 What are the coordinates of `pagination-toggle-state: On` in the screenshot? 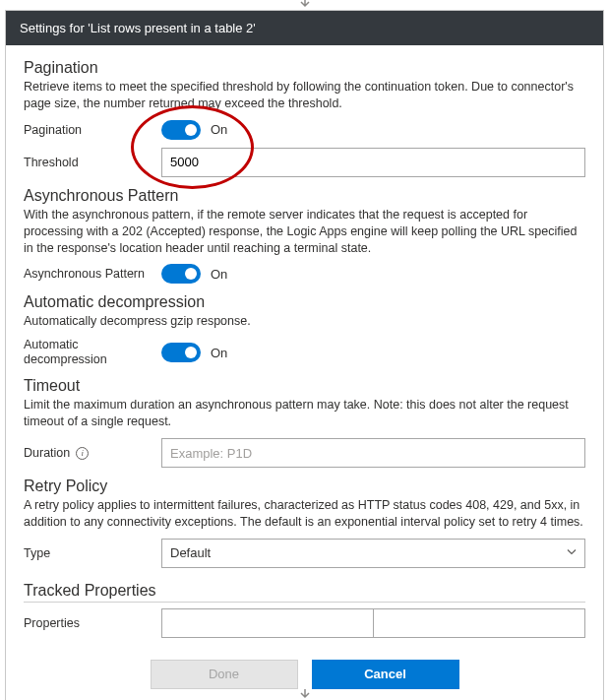 It's located at (218, 130).